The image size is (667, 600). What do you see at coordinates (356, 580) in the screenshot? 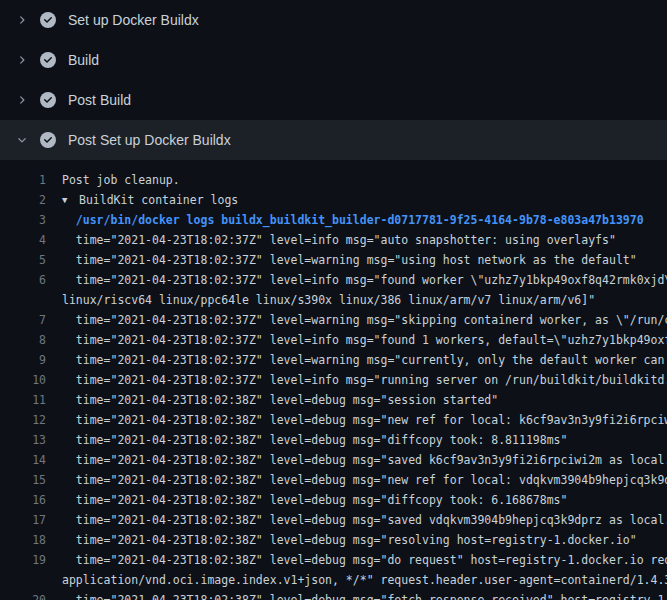
I see `line-text: application/vnd.oci.image.index.v1+json,…` at bounding box center [356, 580].